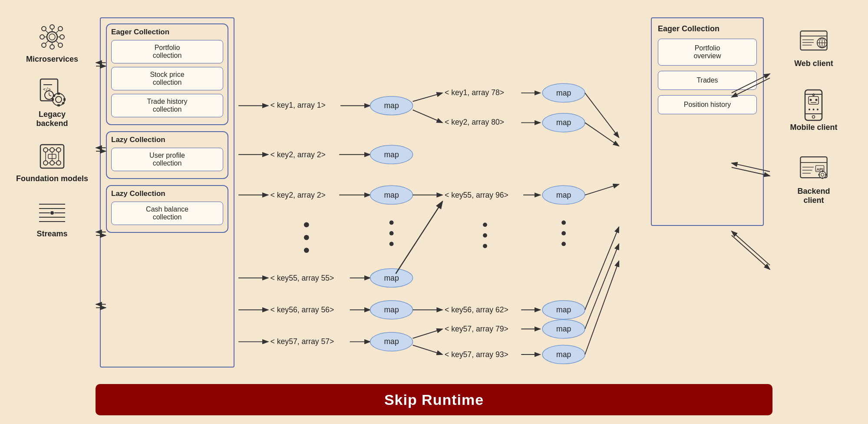 Image resolution: width=868 pixels, height=424 pixels. What do you see at coordinates (707, 80) in the screenshot?
I see `trades-item: Trades` at bounding box center [707, 80].